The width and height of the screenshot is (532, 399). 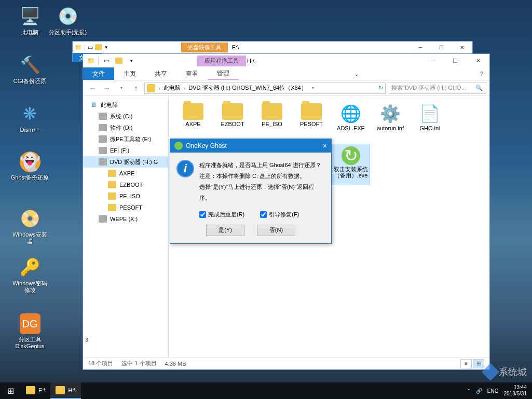 What do you see at coordinates (437, 88) in the screenshot?
I see `search-input: 搜索"DVD 驱动器 (H:) GHO... 🔍` at bounding box center [437, 88].